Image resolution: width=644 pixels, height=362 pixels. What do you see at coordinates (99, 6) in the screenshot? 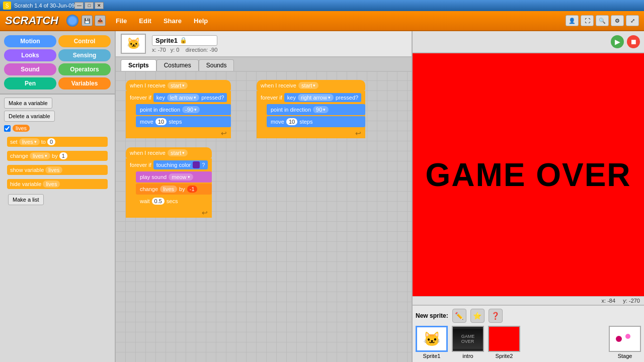
I see `close-button: ✕` at bounding box center [99, 6].